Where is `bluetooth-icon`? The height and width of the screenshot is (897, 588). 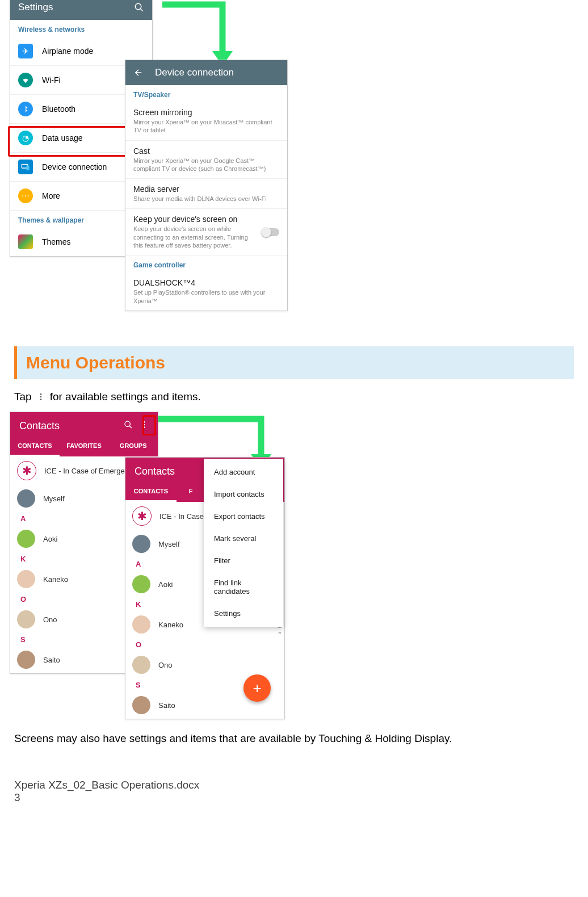
bluetooth-icon is located at coordinates (26, 109).